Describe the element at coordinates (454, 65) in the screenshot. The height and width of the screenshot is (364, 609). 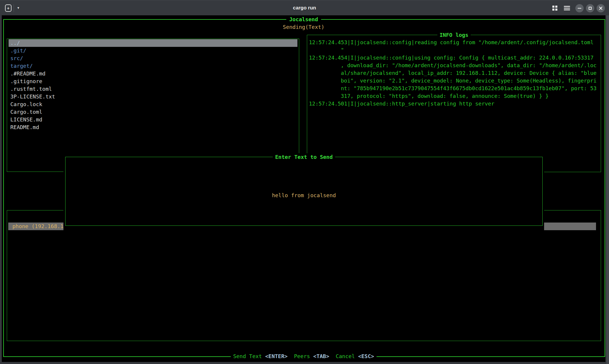
I see `log-line: , download_dir: "/home/ardent/jocalsend-…` at that location.